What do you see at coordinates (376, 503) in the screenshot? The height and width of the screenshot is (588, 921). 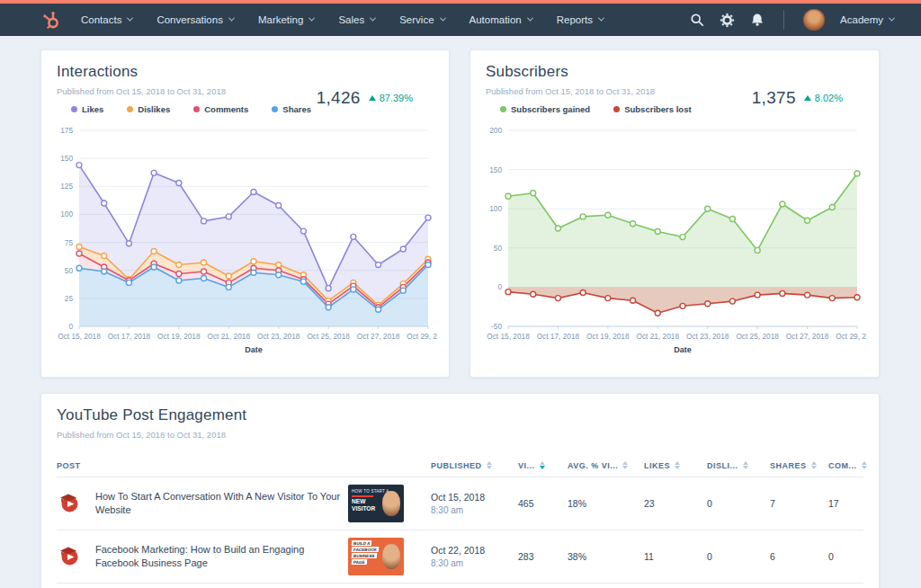 I see `video-thumbnail: HOW TO START ANEW VISITOR` at bounding box center [376, 503].